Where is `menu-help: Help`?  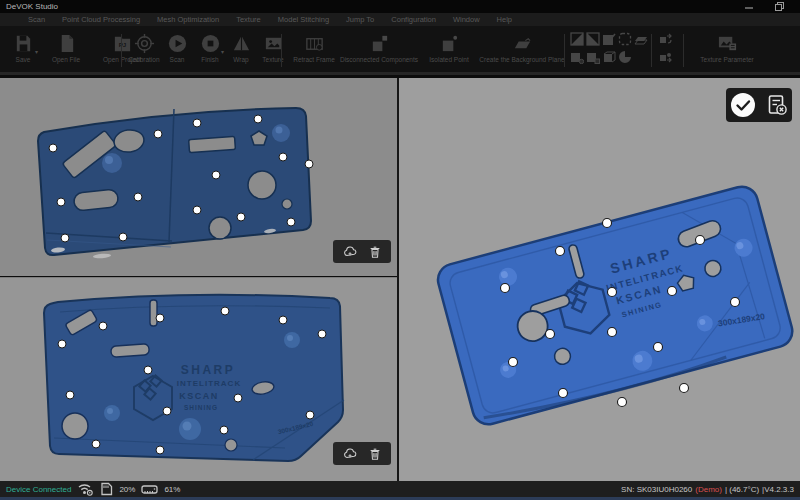
menu-help: Help is located at coordinates (504, 20).